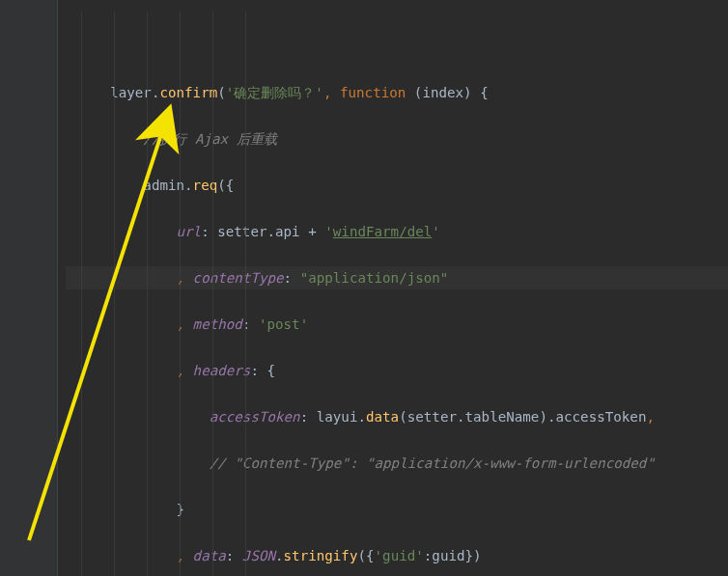 The height and width of the screenshot is (576, 728). What do you see at coordinates (397, 93) in the screenshot?
I see `code-line: layer.confirm('确定删除吗？', function (index)…` at bounding box center [397, 93].